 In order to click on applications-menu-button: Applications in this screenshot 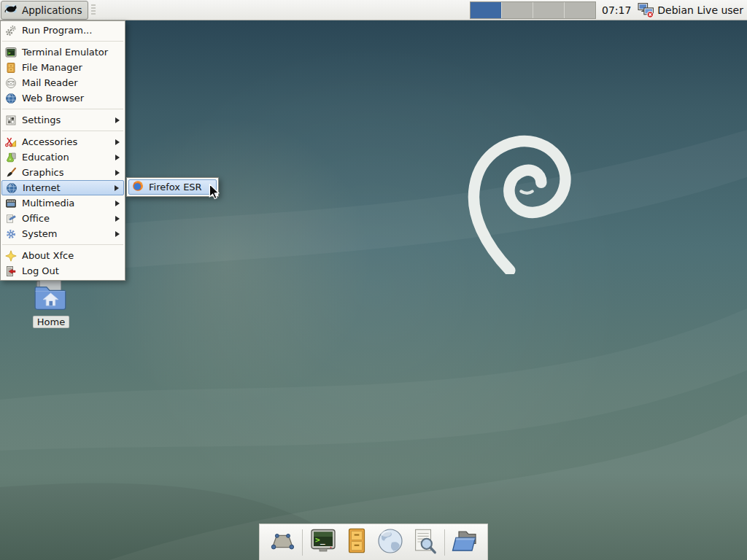, I will do `click(44, 10)`.